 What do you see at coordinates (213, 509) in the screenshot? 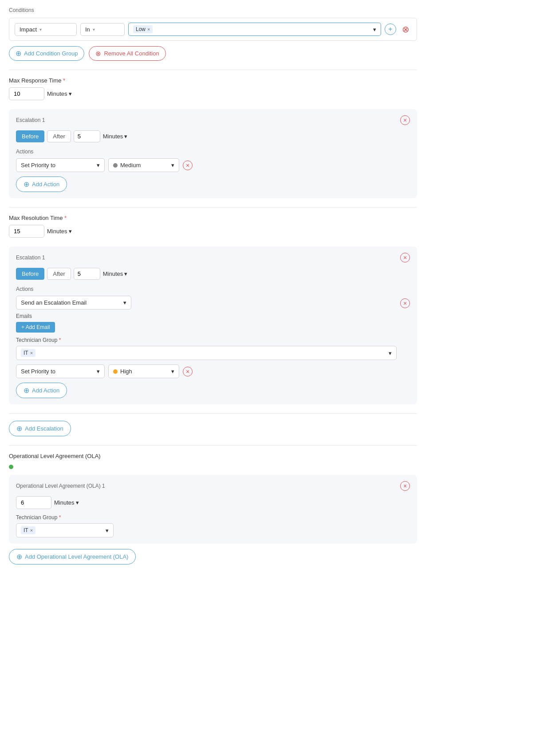
I see `ola-section: Operational Level Agreement (OLA) Operat…` at bounding box center [213, 509].